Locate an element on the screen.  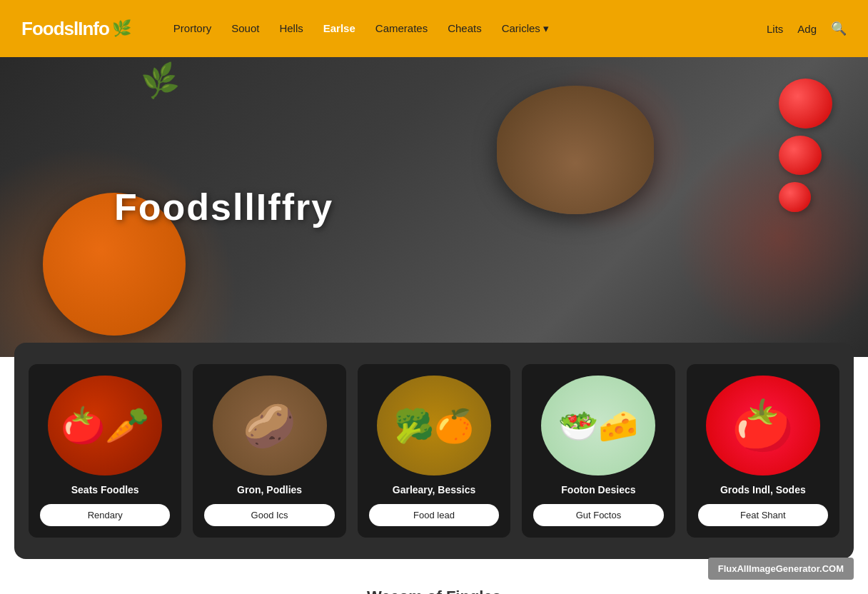
category-card-1: Seats Foodles Rendary is located at coordinates (105, 451).